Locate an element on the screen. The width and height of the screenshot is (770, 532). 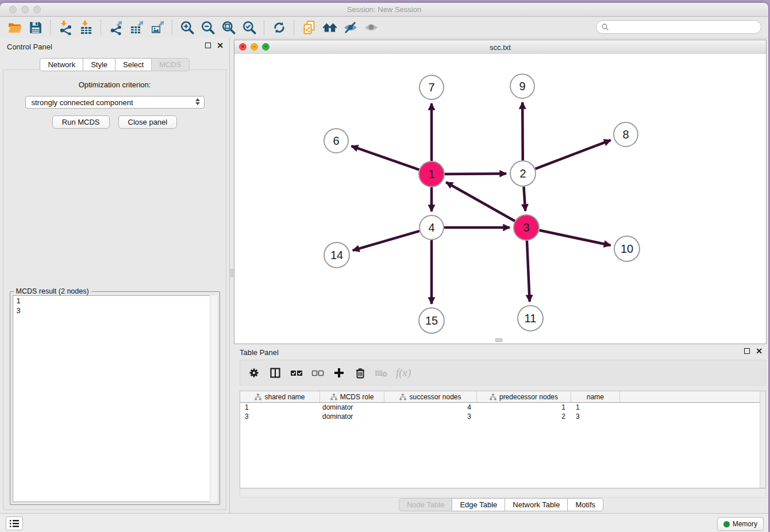
mcds-result-item: 3 is located at coordinates (115, 310).